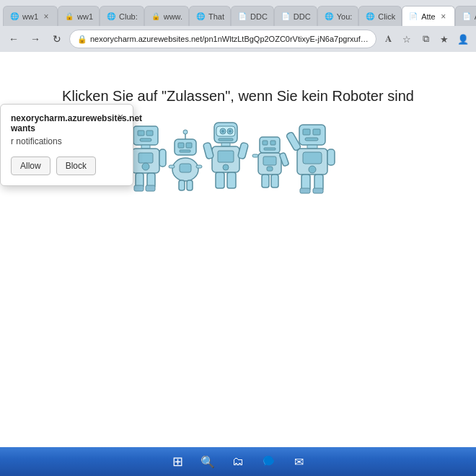  I want to click on tab-close-active: ×, so click(444, 17).